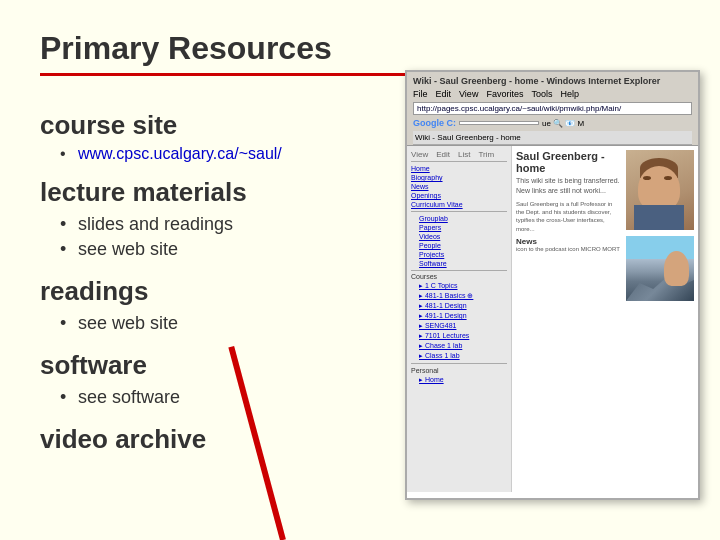 Image resolution: width=720 pixels, height=540 pixels. Describe the element at coordinates (260, 398) in the screenshot. I see `software-bullets: see software` at that location.